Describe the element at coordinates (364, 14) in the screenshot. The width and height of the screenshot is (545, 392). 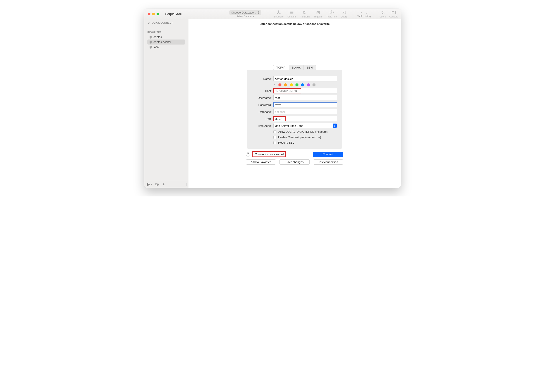
I see `table-history: ‹ › Table History` at that location.